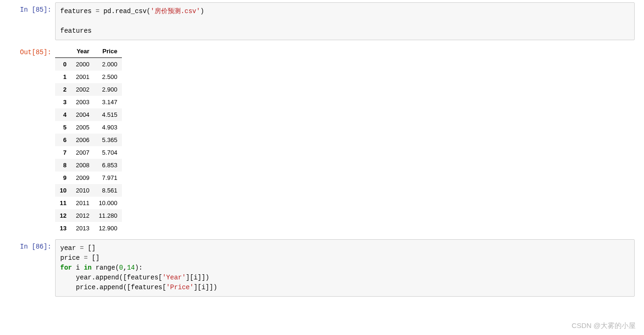 This screenshot has height=335, width=644. What do you see at coordinates (82, 115) in the screenshot?
I see `dataframe-cell: 2004` at bounding box center [82, 115].